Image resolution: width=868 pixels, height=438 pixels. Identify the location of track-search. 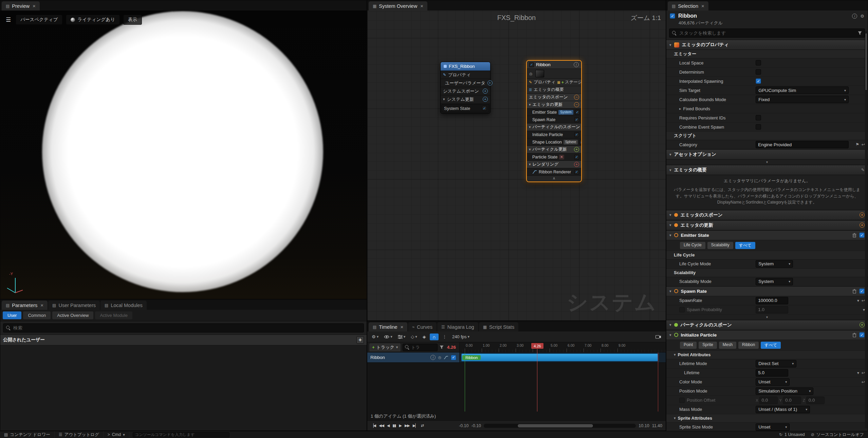
(420, 347).